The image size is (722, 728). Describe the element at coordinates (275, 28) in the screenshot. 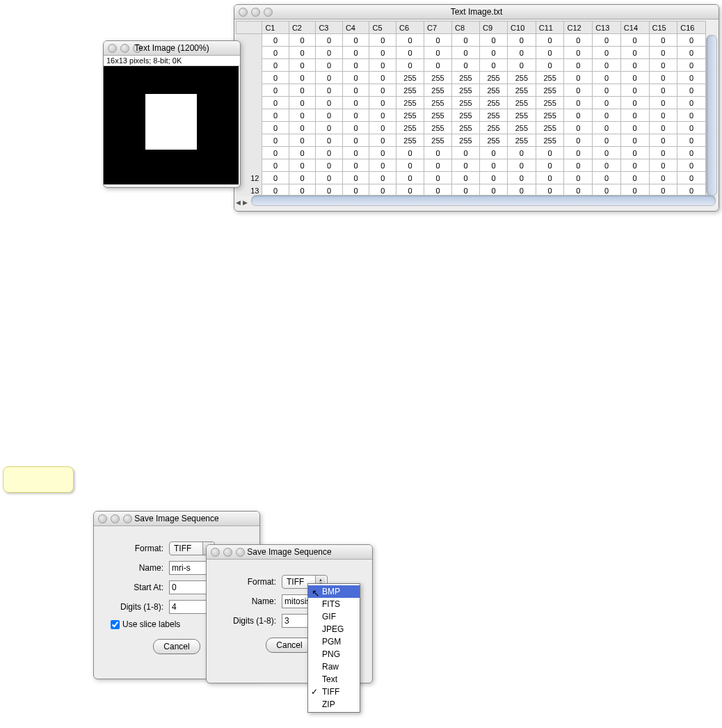

I see `column-header: C1` at that location.